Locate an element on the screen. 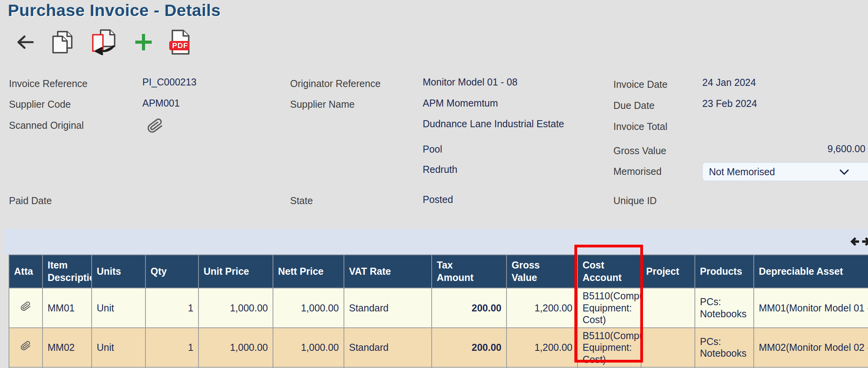  paid-date-label: Paid Date is located at coordinates (30, 201).